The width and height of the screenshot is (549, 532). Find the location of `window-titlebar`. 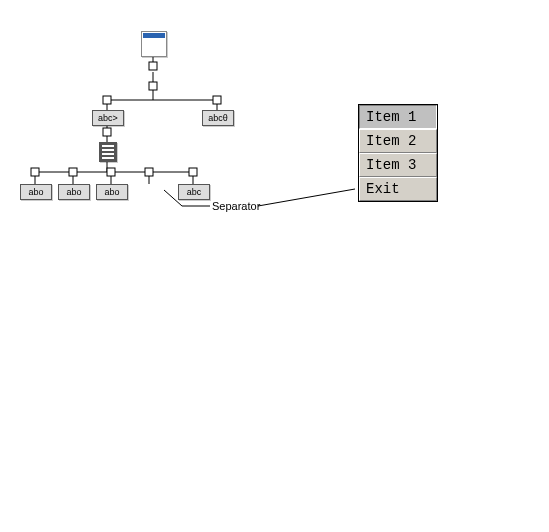

window-titlebar is located at coordinates (154, 36).